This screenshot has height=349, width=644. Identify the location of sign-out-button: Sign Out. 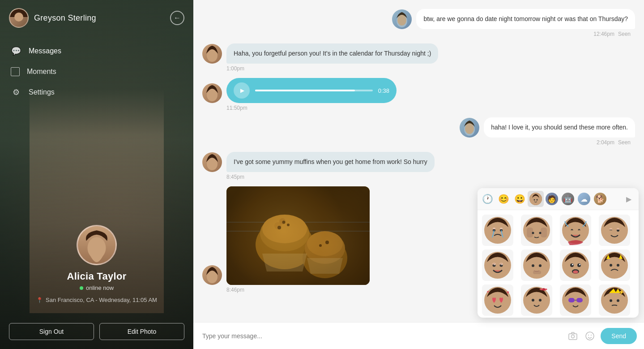
(51, 332).